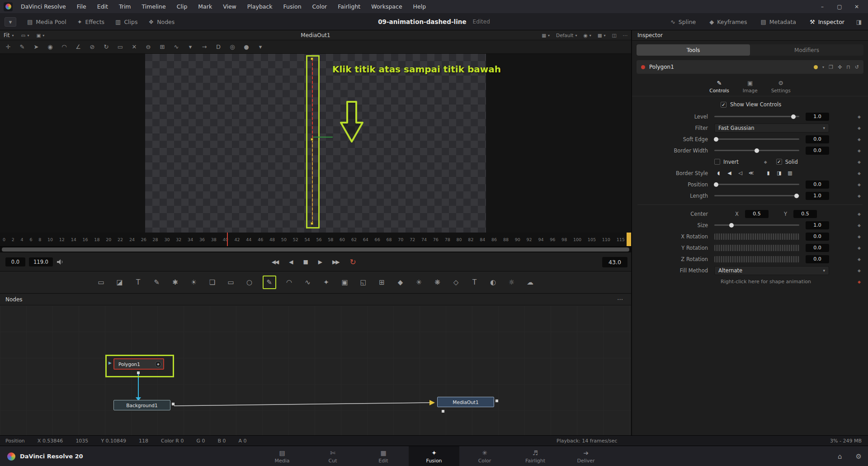 The width and height of the screenshot is (868, 466). I want to click on minimize-button: –, so click(822, 7).